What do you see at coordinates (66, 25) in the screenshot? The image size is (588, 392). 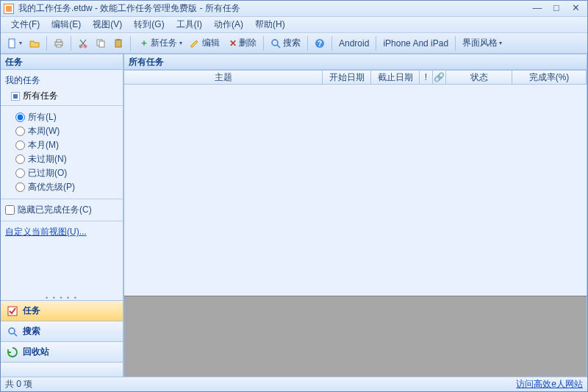 I see `menu-edit: 编辑(E)` at bounding box center [66, 25].